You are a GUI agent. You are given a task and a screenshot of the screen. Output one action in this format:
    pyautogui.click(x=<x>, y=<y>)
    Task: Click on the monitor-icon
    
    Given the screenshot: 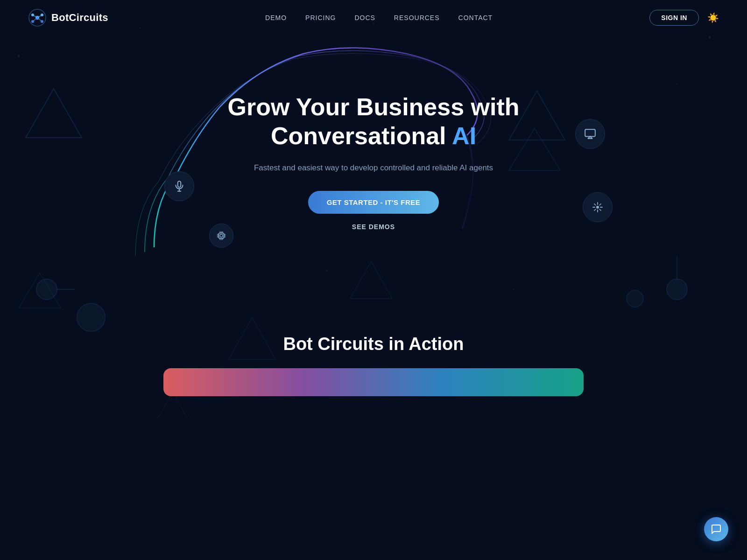 What is the action you would take?
    pyautogui.click(x=590, y=134)
    